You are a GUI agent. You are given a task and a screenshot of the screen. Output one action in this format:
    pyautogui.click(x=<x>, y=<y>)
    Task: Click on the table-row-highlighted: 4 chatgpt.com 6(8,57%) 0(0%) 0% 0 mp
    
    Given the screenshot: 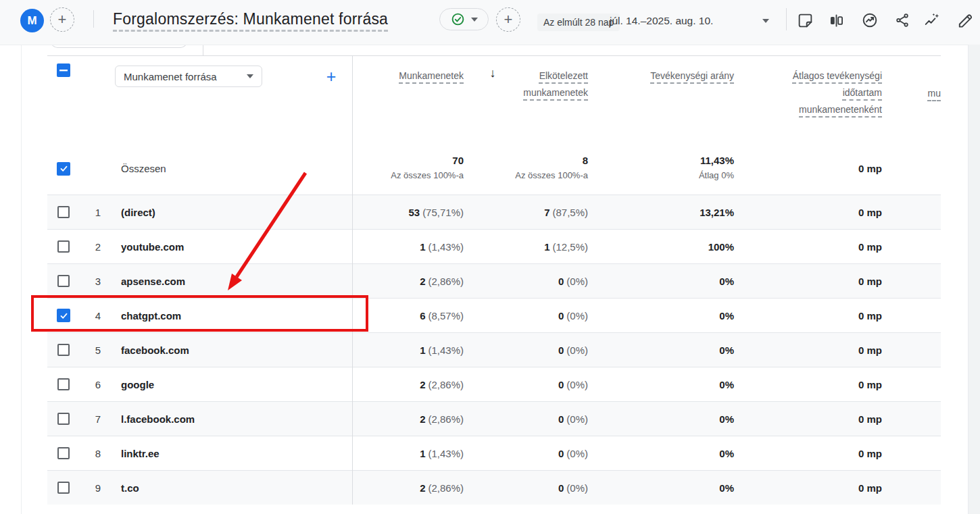 What is the action you would take?
    pyautogui.click(x=494, y=315)
    